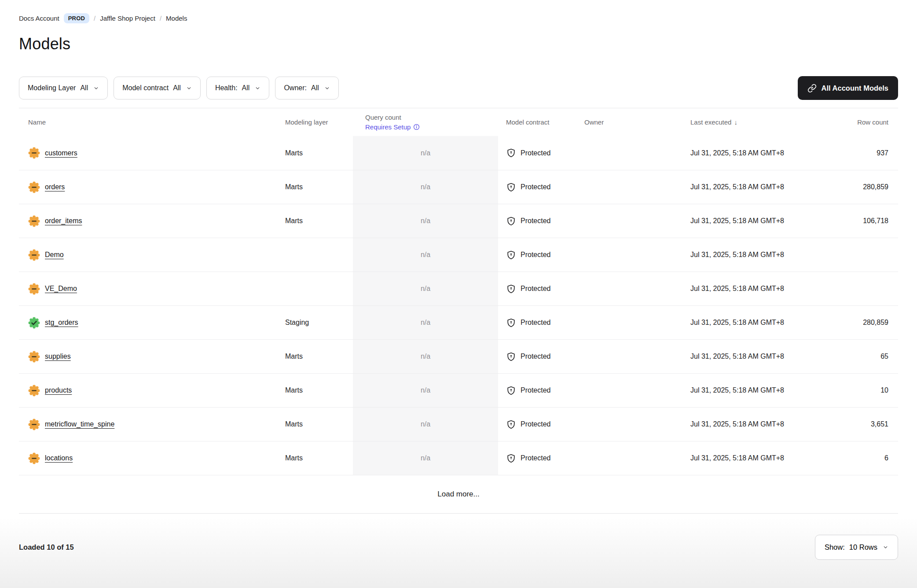  What do you see at coordinates (858, 390) in the screenshot?
I see `row-count-value: 10` at bounding box center [858, 390].